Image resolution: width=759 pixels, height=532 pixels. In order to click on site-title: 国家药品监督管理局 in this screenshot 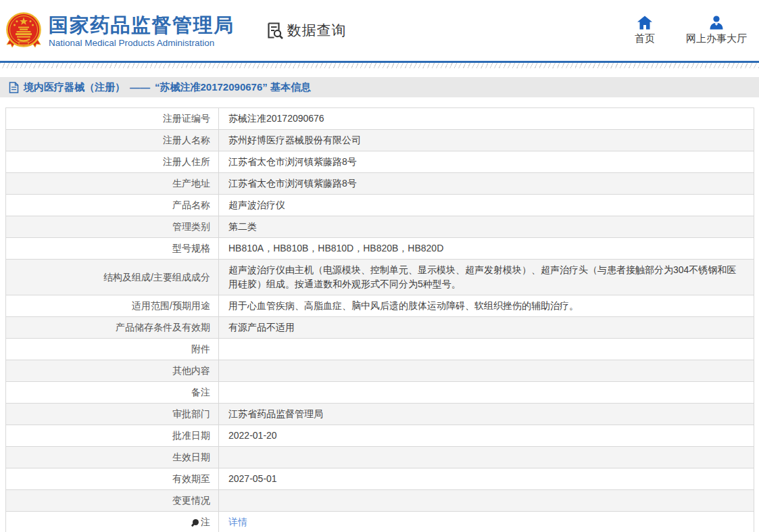, I will do `click(142, 25)`.